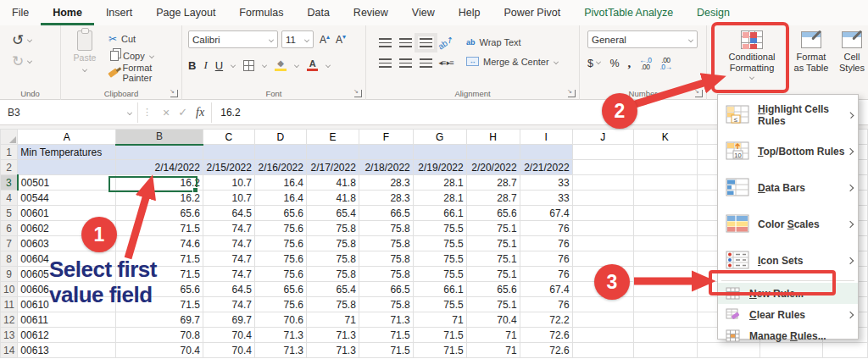 This screenshot has height=359, width=868. What do you see at coordinates (205, 65) in the screenshot?
I see `italic-button: I` at bounding box center [205, 65].